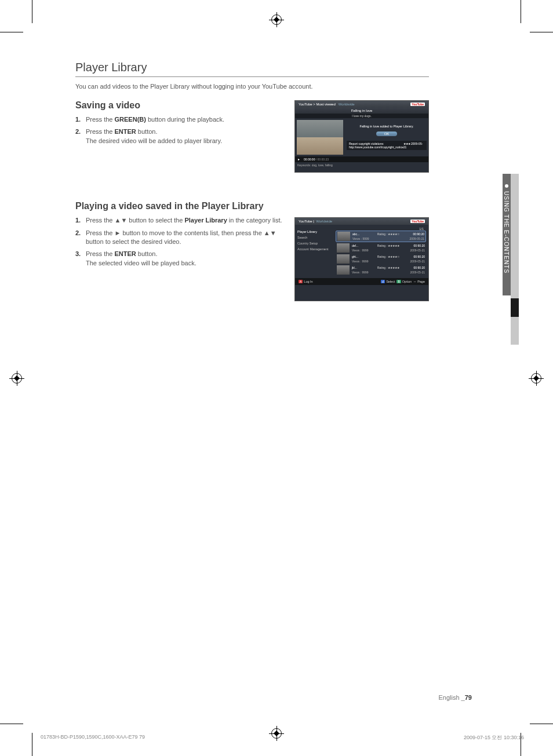 The image size is (553, 756). Describe the element at coordinates (78, 254) in the screenshot. I see `step-number: 3.` at that location.